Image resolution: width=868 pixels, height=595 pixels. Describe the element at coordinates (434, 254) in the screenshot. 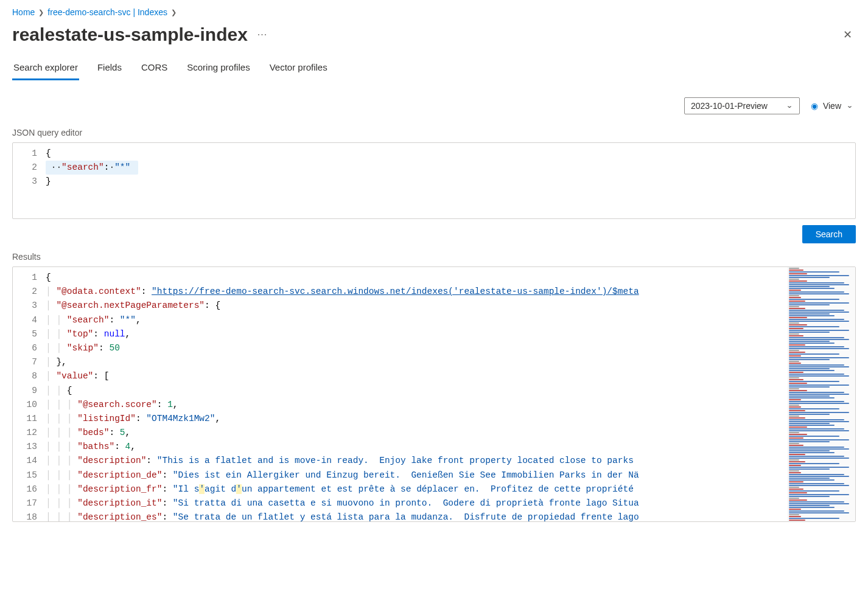

I see `results-label: Results` at that location.